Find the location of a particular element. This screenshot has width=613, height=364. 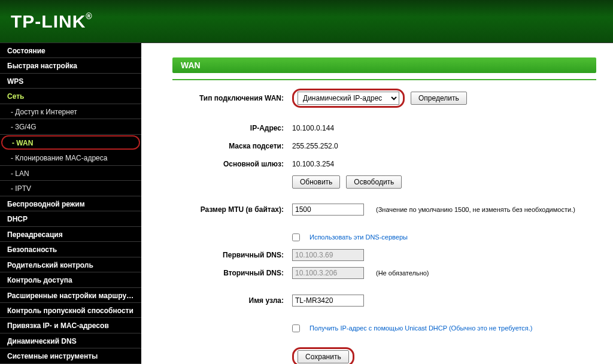

dns1-input is located at coordinates (328, 255).